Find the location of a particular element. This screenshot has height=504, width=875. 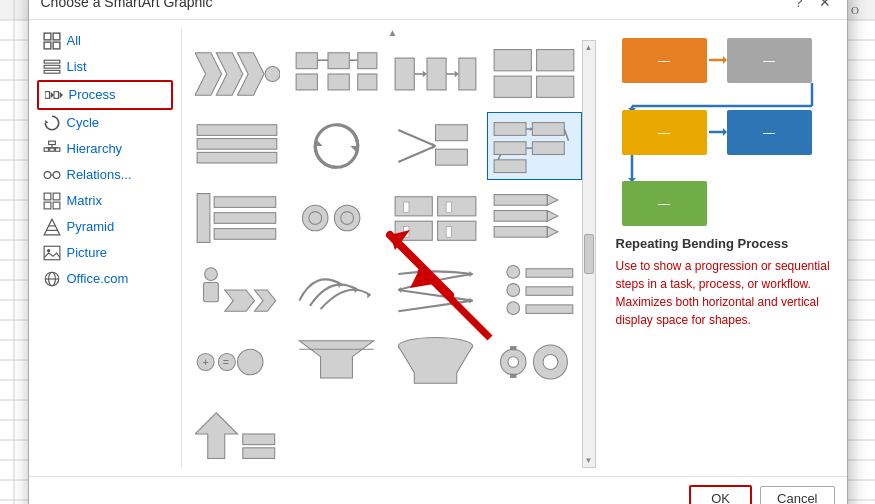

ok-button: OK is located at coordinates (720, 495).